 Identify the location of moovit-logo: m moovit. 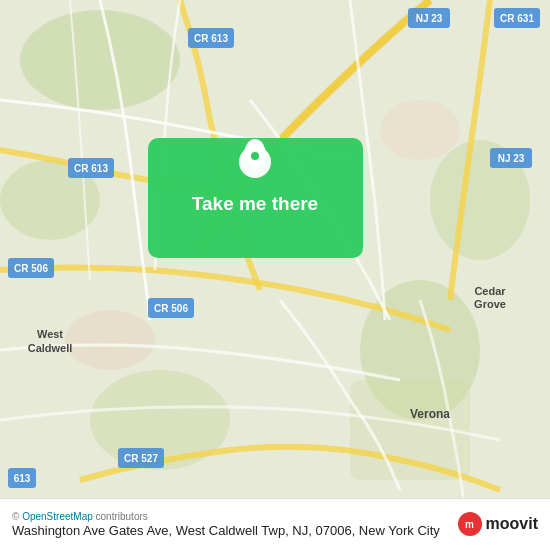
(498, 524).